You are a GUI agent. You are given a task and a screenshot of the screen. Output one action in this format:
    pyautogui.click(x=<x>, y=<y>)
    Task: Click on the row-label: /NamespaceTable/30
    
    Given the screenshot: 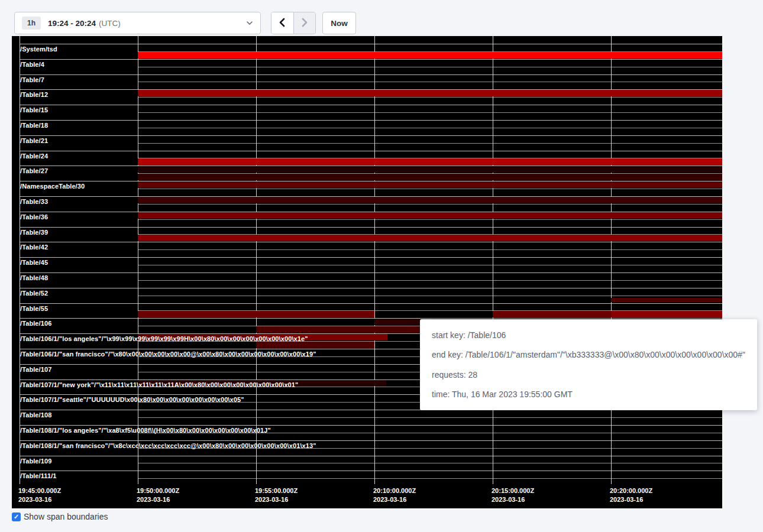 What is the action you would take?
    pyautogui.click(x=52, y=186)
    